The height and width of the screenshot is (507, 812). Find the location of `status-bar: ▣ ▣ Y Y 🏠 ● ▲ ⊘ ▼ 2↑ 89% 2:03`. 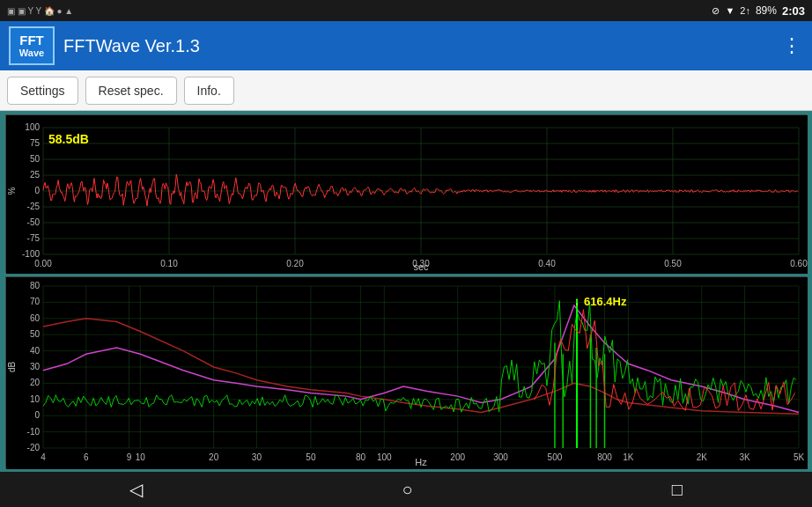

status-bar: ▣ ▣ Y Y 🏠 ● ▲ ⊘ ▼ 2↑ 89% 2:03 is located at coordinates (406, 11).